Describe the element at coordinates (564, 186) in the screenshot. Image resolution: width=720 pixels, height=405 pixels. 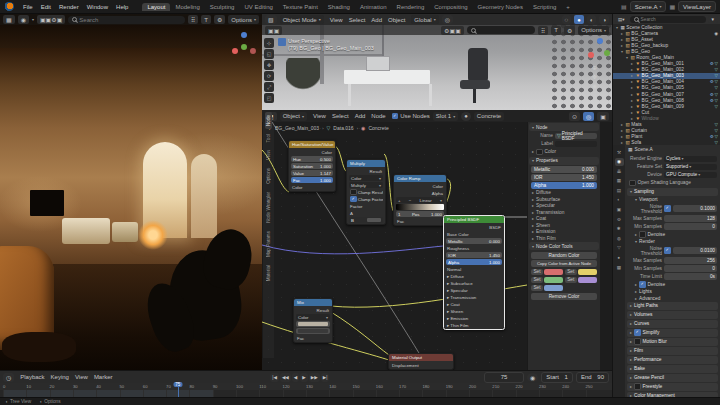
I see `sidebar-prop-alpha: Alpha1.000` at that location.